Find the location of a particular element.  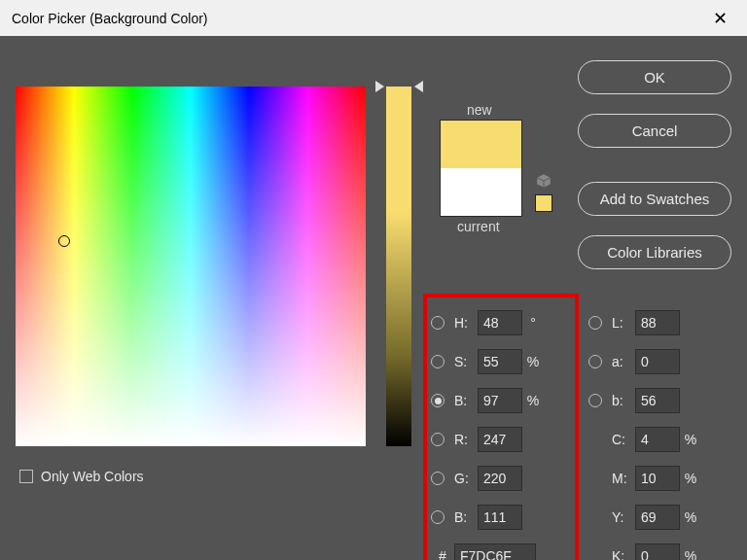

input-b-lab is located at coordinates (658, 401).